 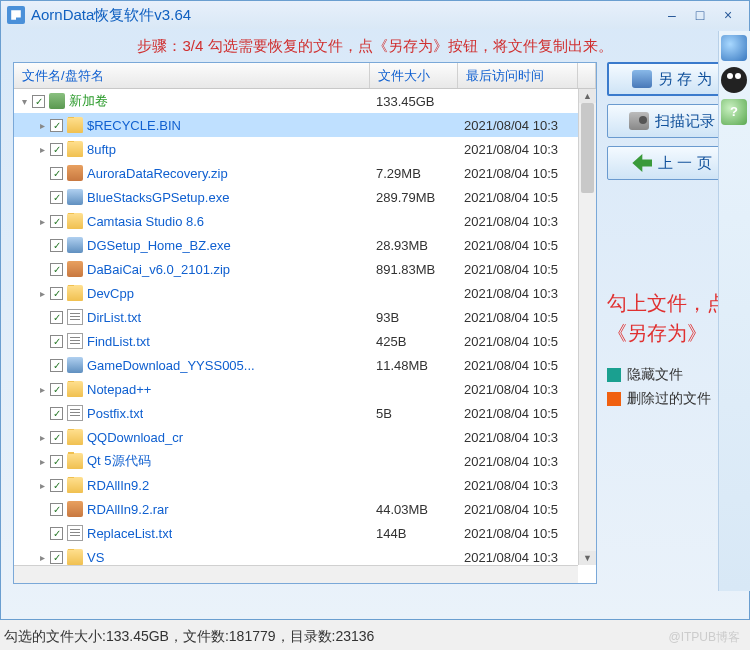 What do you see at coordinates (305, 269) in the screenshot?
I see `table-row: ✓DaBaiCai_v6.0_2101.zip891.83MB2021/08/0…` at bounding box center [305, 269].